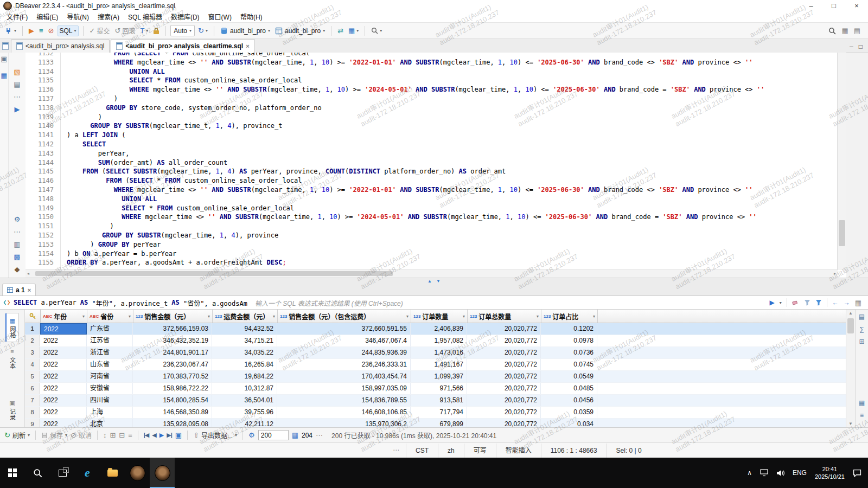 The width and height of the screenshot is (868, 488). I want to click on show-view-icon: ▤, so click(857, 30).